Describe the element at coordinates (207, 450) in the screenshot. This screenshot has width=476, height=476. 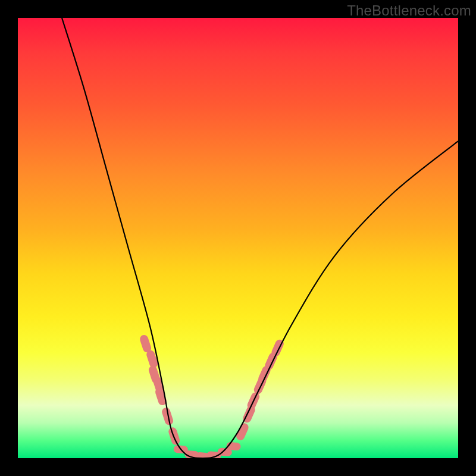
I see `valley-blobs` at that location.